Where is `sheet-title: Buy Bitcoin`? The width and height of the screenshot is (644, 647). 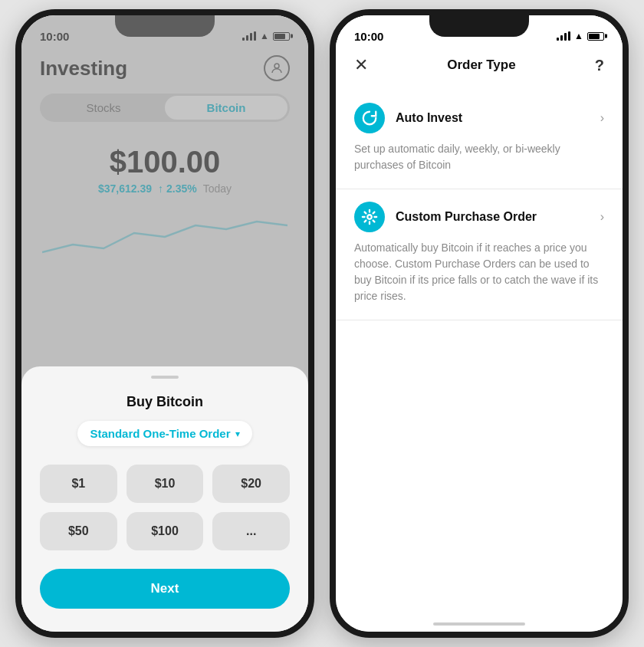 sheet-title: Buy Bitcoin is located at coordinates (165, 402).